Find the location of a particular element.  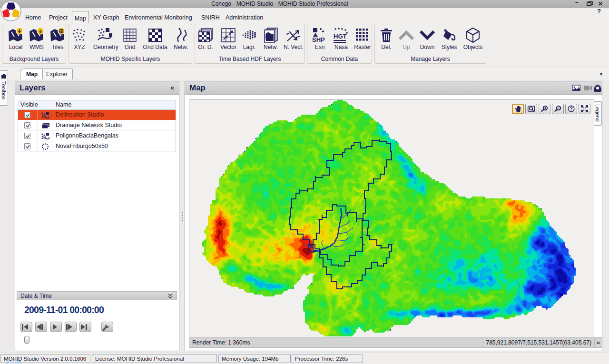

svg-text: e is located at coordinates (41, 31).